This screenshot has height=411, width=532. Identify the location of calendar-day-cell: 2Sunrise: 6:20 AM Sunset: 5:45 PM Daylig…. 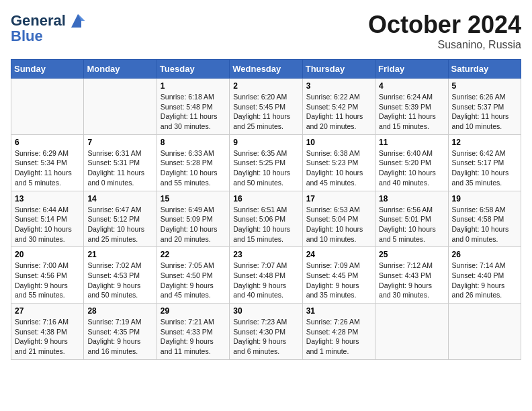
(266, 107).